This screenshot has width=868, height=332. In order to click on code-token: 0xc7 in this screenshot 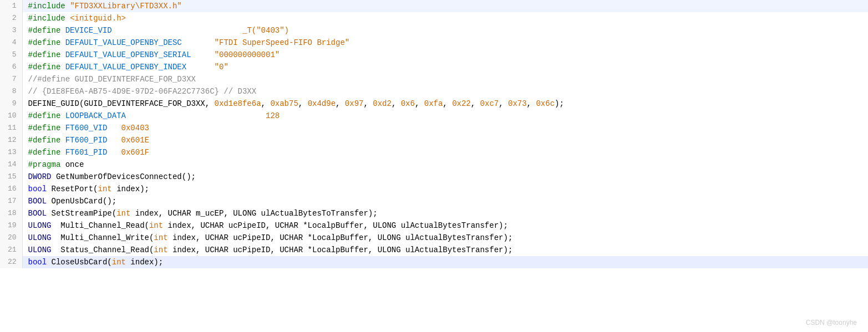, I will do `click(490, 104)`.